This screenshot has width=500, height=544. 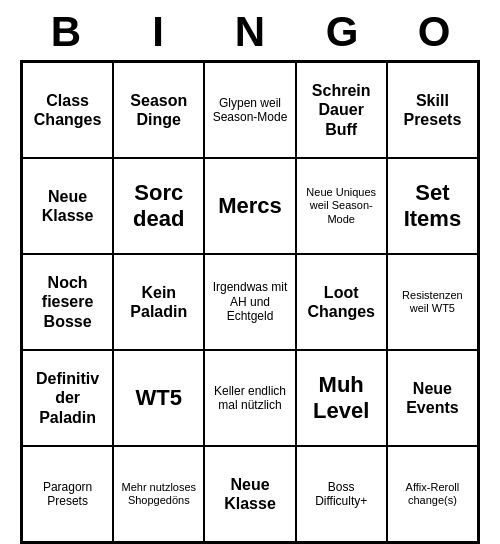 I want to click on bingo-cell: Schrein Dauer Buff, so click(x=342, y=110).